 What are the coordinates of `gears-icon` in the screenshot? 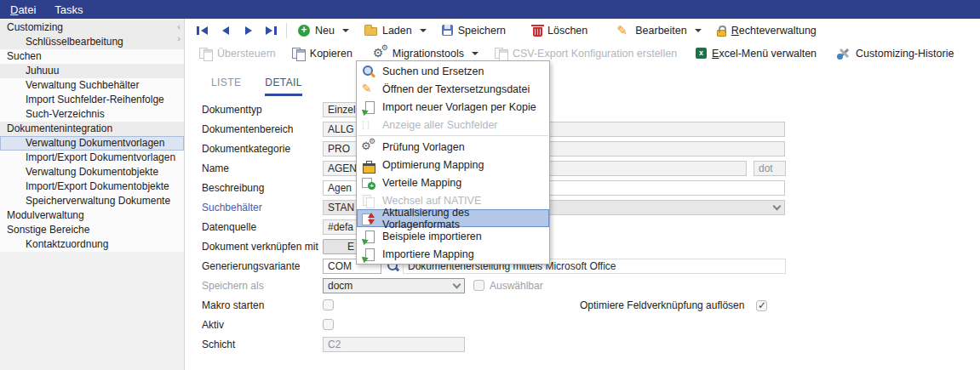 It's located at (368, 147).